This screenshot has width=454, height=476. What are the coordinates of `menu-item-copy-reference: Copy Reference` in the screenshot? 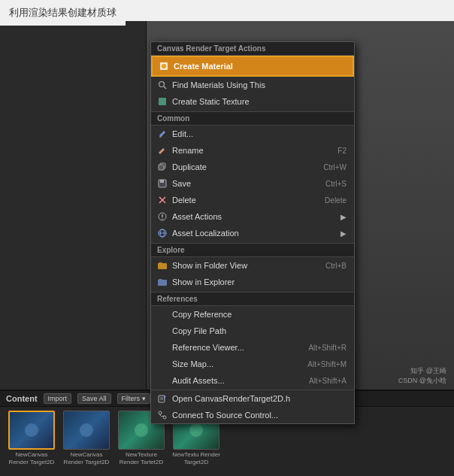 It's located at (253, 314).